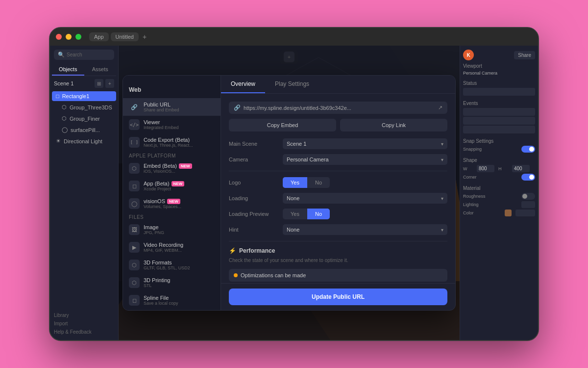 The width and height of the screenshot is (588, 368). I want to click on loading-select: None ▾, so click(365, 198).